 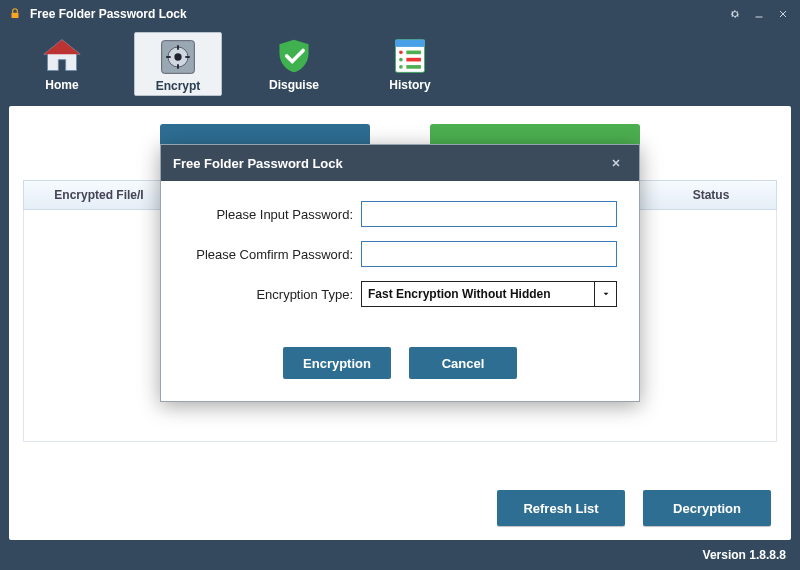 I want to click on confirm-input, so click(x=489, y=254).